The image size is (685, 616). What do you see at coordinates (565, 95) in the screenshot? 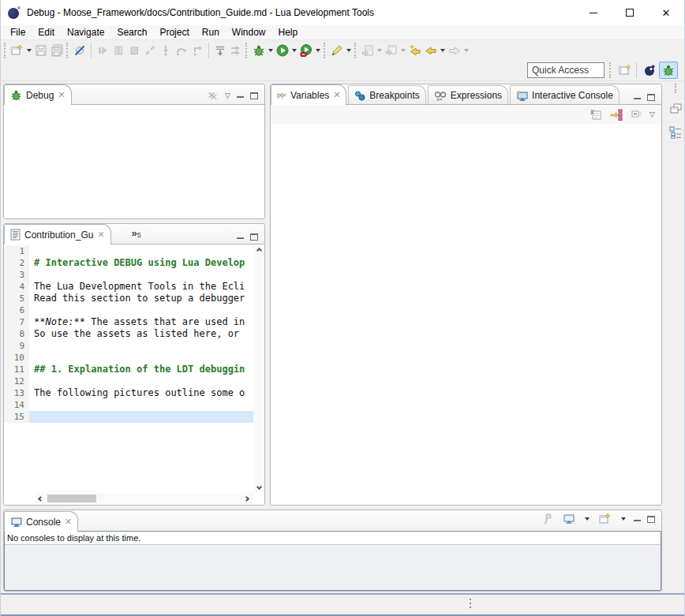
I see `tab-interactive-console: Interactive Console` at bounding box center [565, 95].